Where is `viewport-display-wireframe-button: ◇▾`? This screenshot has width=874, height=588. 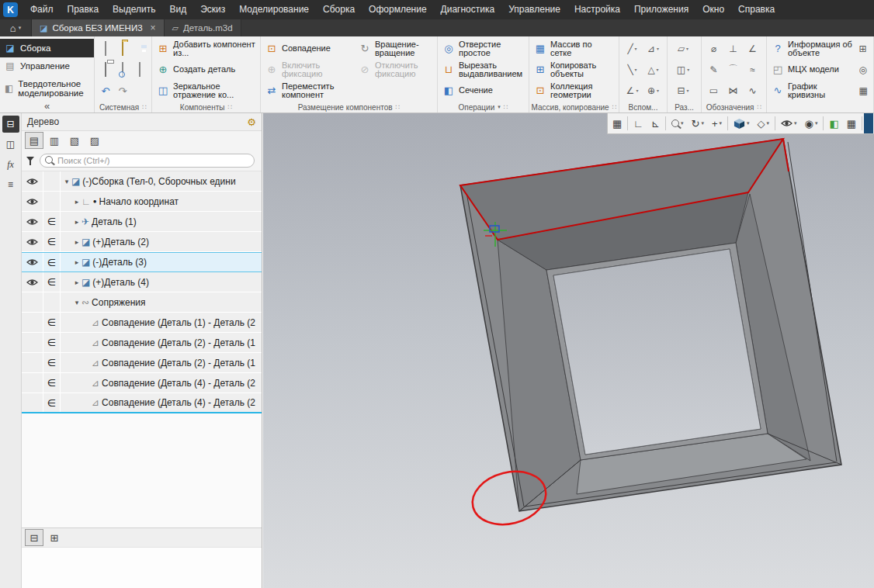
viewport-display-wireframe-button: ◇▾ is located at coordinates (764, 123).